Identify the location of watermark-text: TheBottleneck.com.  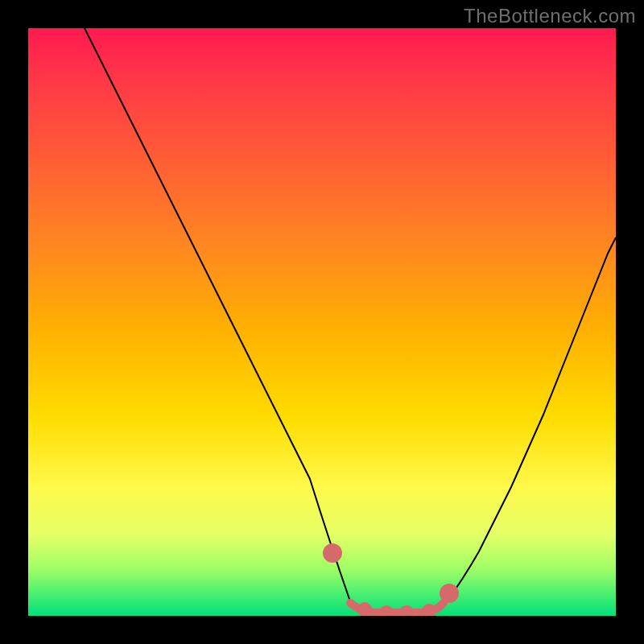
(550, 16).